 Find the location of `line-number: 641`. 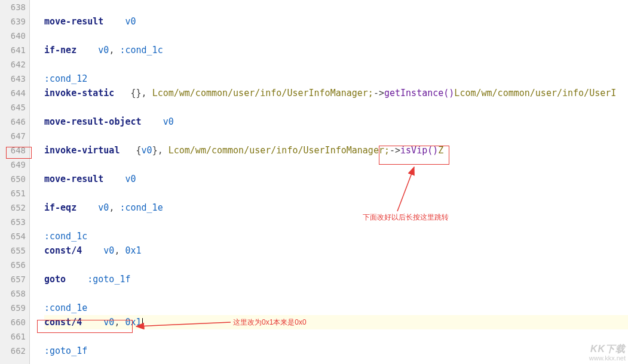

line-number: 641 is located at coordinates (13, 50).